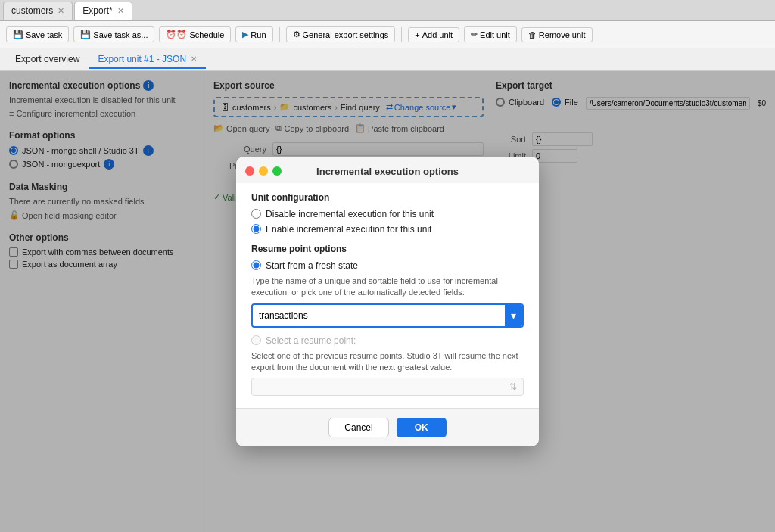  I want to click on sub-tab-export-unit-close: ✕, so click(194, 59).